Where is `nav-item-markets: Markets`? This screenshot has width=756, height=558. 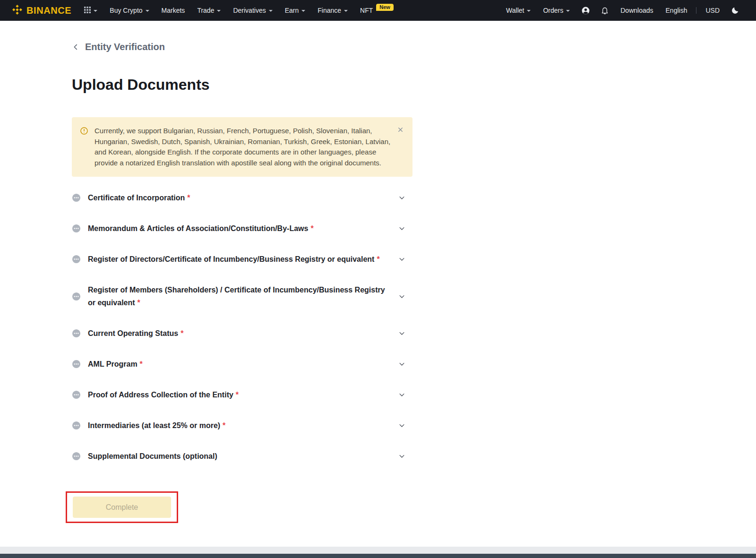 nav-item-markets: Markets is located at coordinates (173, 10).